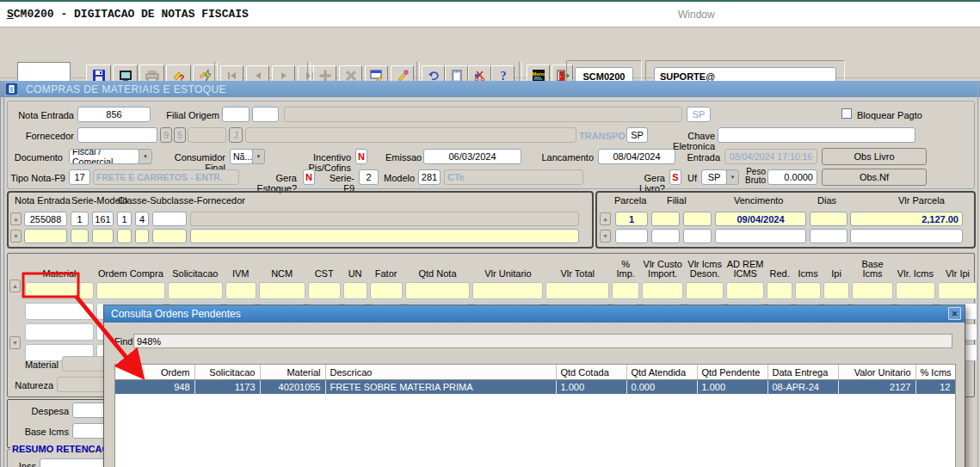 The width and height of the screenshot is (980, 467). Describe the element at coordinates (46, 218) in the screenshot. I see `notas-cell-nota: 255088` at that location.